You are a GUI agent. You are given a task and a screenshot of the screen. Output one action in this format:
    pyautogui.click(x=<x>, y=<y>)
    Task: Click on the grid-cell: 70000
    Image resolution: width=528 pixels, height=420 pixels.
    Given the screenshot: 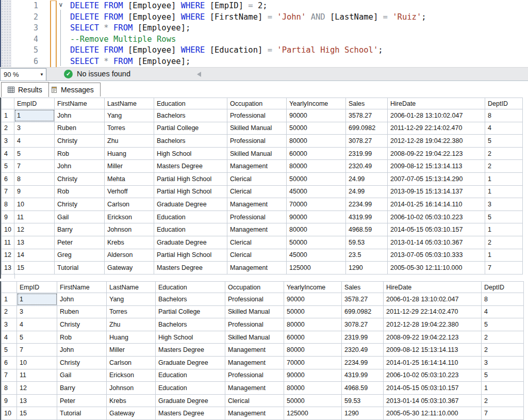 What is the action you would take?
    pyautogui.click(x=317, y=204)
    